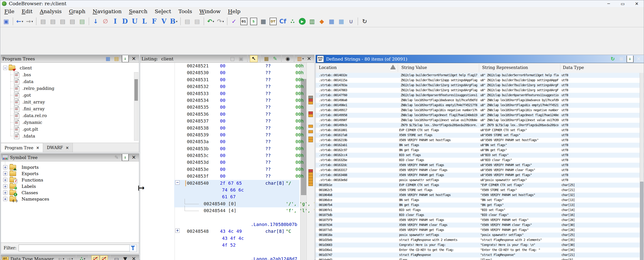 The image size is (644, 260). I want to click on tree-item-section: .got, so click(70, 95).